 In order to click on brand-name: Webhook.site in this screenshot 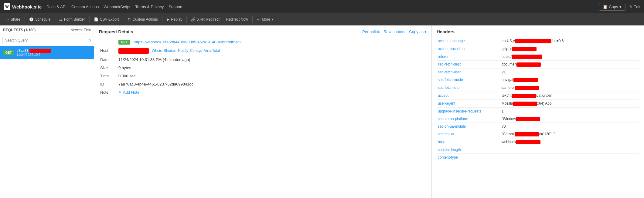, I will do `click(27, 7)`.